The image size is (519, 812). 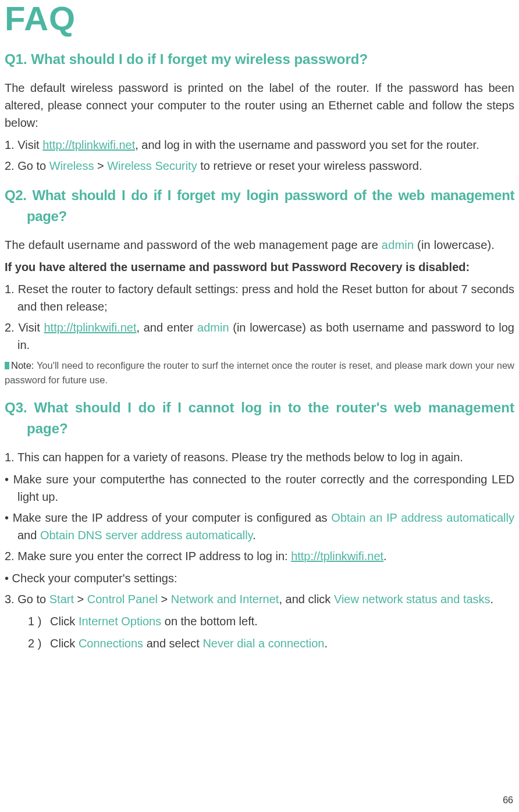 What do you see at coordinates (166, 327) in the screenshot?
I see `text-span: , and enter` at bounding box center [166, 327].